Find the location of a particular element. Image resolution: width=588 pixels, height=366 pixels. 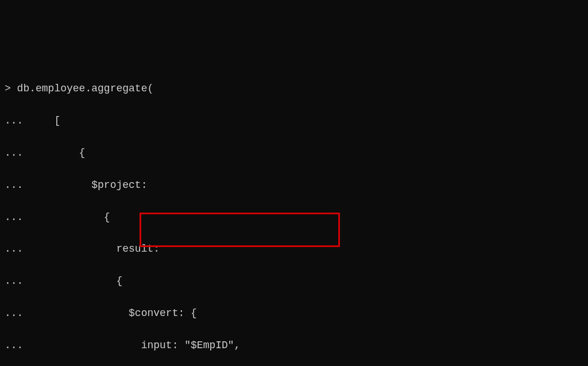

code-line: ... $project: is located at coordinates (294, 186).